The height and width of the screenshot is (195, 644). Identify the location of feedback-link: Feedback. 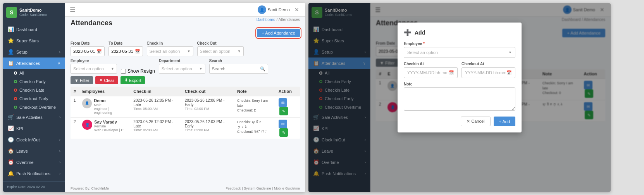
(233, 188).